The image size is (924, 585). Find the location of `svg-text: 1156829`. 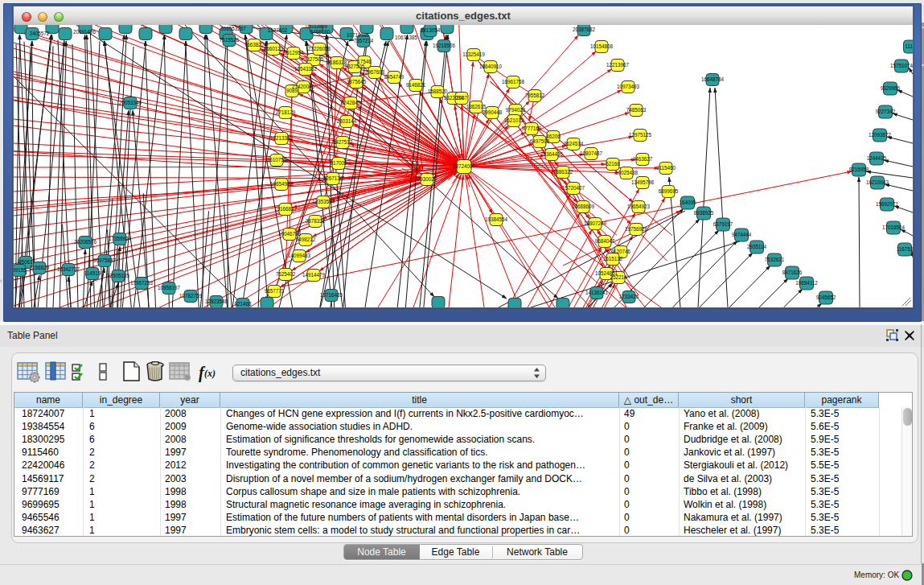

svg-text: 1156829 is located at coordinates (40, 267).